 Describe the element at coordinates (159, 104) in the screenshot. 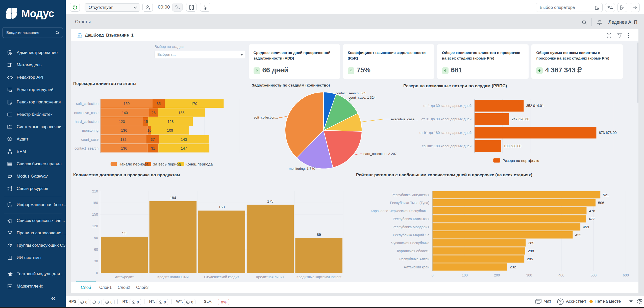

I see `svg-text: 35` at that location.